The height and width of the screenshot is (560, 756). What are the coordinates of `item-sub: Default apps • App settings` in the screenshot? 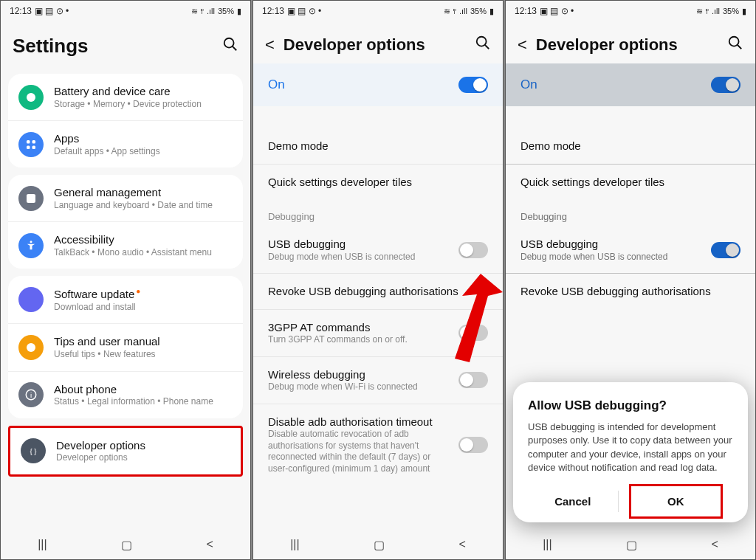 It's located at (143, 152).